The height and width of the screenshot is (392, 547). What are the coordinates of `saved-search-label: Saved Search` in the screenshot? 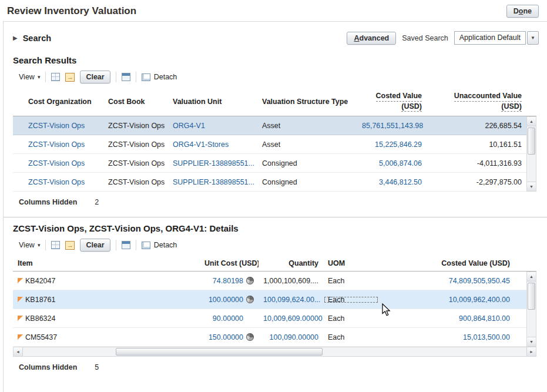 It's located at (425, 38).